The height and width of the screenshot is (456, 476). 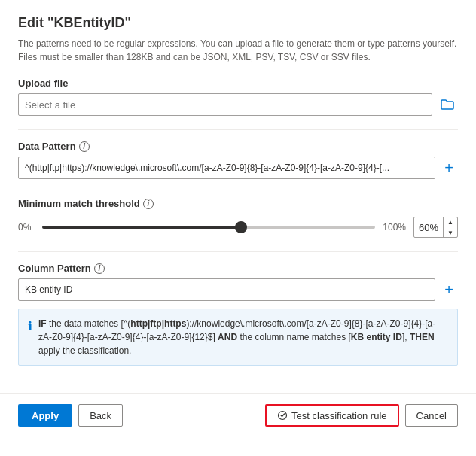 I want to click on threshold-decrement-button: ▼, so click(x=450, y=233).